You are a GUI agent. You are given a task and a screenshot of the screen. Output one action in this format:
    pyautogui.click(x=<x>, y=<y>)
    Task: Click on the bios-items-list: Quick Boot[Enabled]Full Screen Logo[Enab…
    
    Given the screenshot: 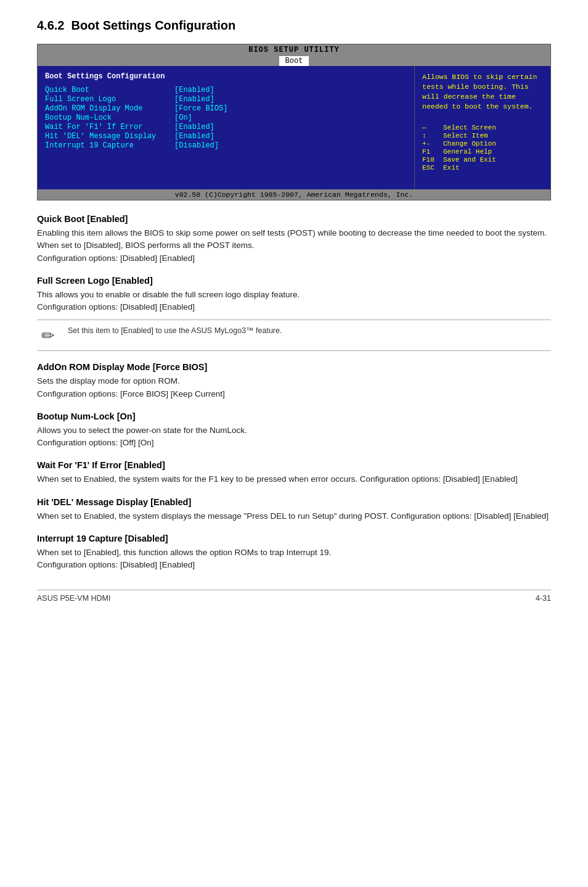 What is the action you would take?
    pyautogui.click(x=226, y=118)
    